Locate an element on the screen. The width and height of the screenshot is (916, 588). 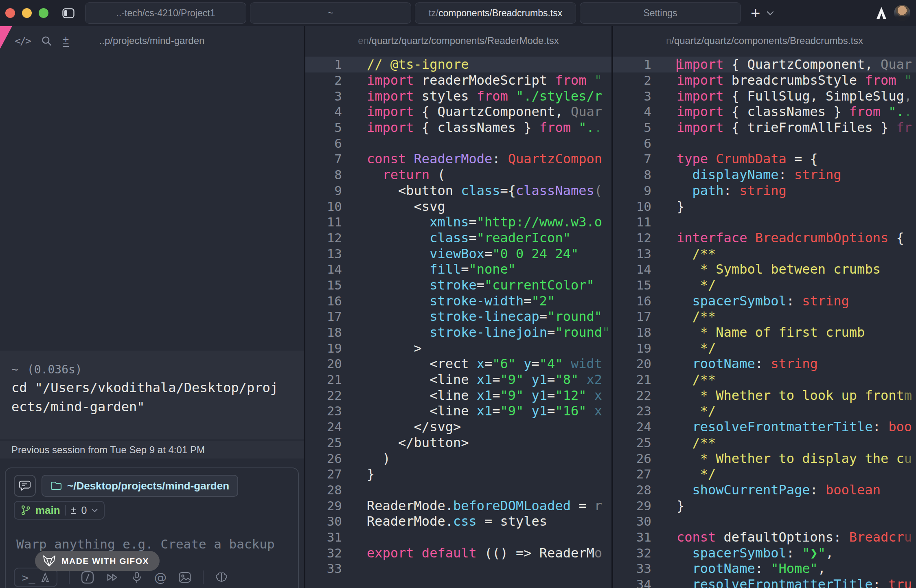
code-line: 2import readerModeScript from " is located at coordinates (458, 81).